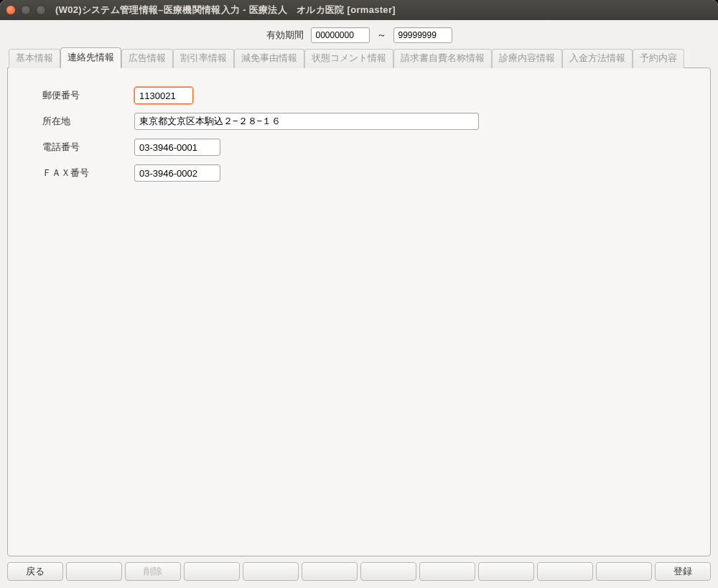 This screenshot has width=718, height=588. Describe the element at coordinates (82, 147) in the screenshot. I see `label-tel: 電話番号` at that location.